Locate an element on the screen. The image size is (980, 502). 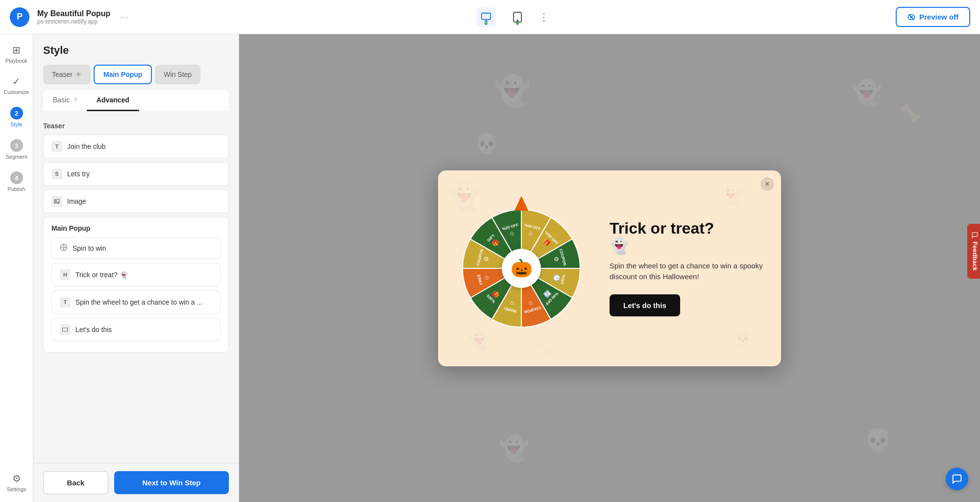
teaser-image-label: Image is located at coordinates (76, 201).